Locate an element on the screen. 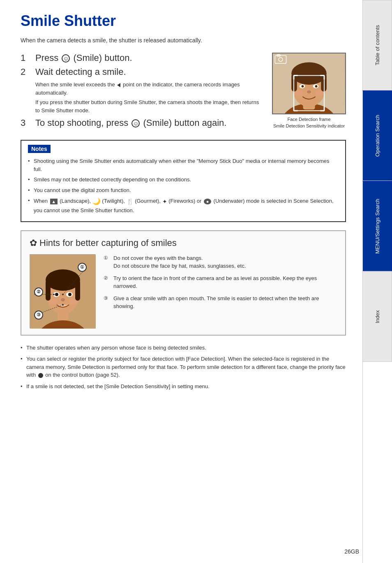 This screenshot has height=563, width=392. person-svg is located at coordinates (309, 83).